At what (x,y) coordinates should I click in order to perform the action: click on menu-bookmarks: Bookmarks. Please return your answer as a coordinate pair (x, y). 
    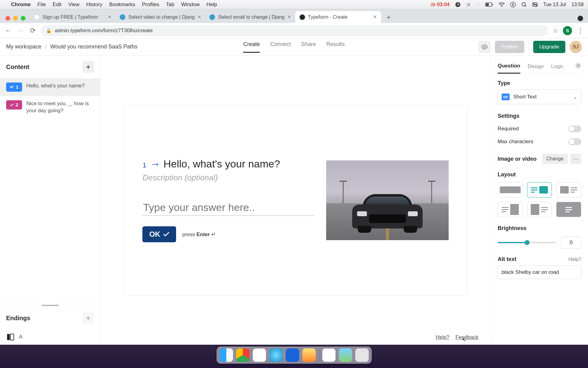
    Looking at the image, I should click on (122, 5).